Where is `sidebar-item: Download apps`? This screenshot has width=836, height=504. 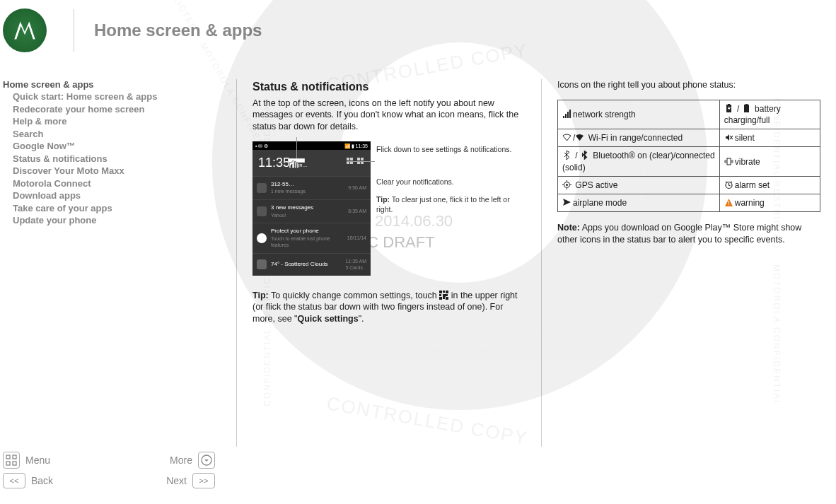
sidebar-item: Download apps is located at coordinates (120, 196).